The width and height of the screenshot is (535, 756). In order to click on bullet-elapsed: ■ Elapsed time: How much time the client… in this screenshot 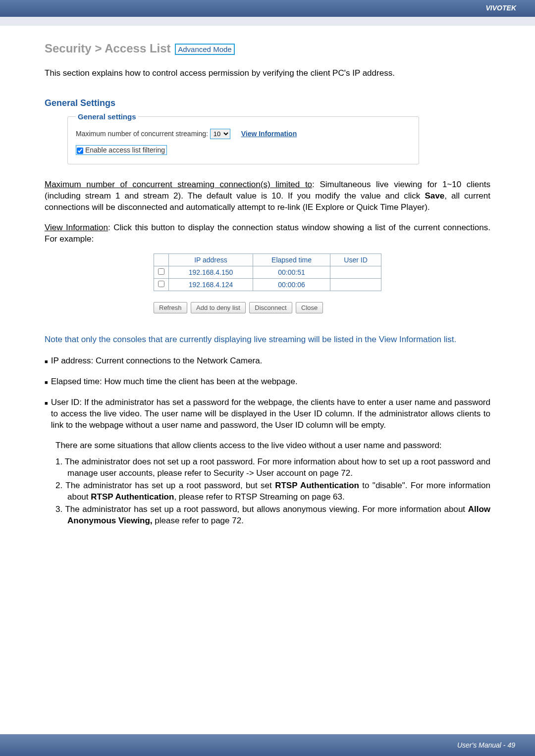, I will do `click(268, 382)`.